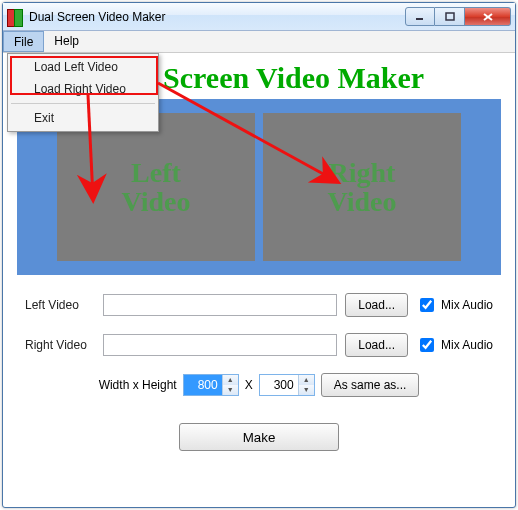 Image resolution: width=518 pixels, height=510 pixels. I want to click on app-icon, so click(15, 17).